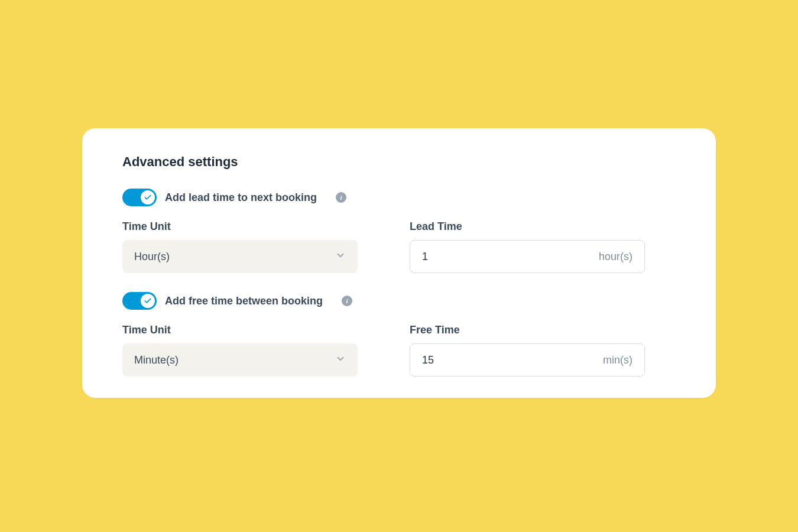 The image size is (798, 532). I want to click on free-time-toggle, so click(140, 301).